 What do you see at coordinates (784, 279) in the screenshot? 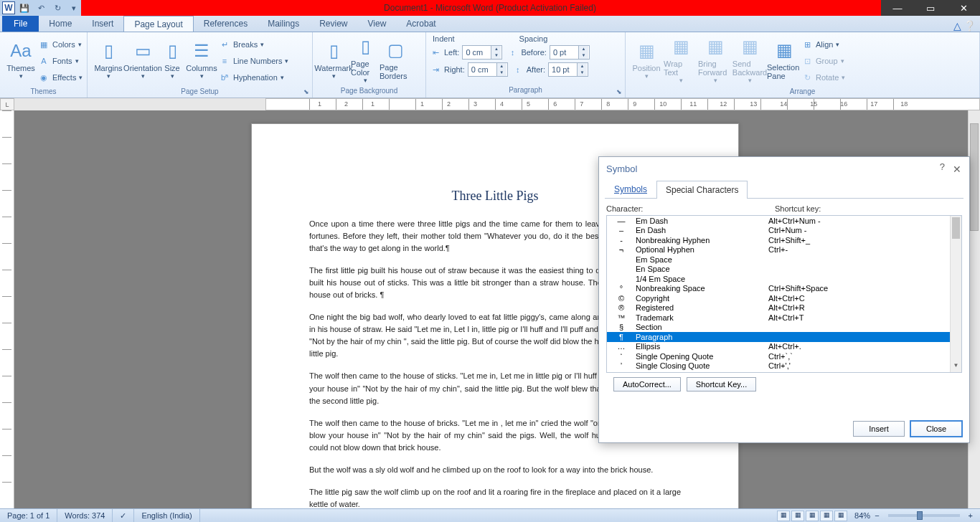
I see `char-row: 1/4 Em Space` at bounding box center [784, 279].